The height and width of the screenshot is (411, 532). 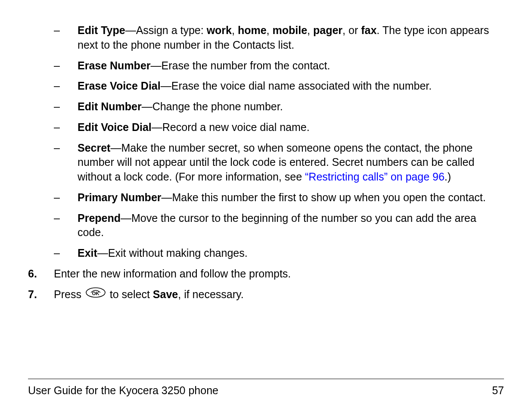 I want to click on text: —Record a new voice dial name., so click(x=231, y=127).